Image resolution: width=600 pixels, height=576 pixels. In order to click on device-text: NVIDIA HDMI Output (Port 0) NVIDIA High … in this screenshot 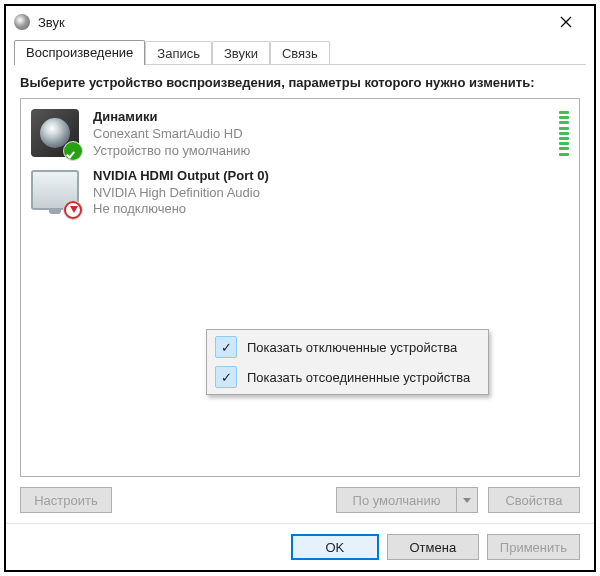, I will do `click(331, 194)`.